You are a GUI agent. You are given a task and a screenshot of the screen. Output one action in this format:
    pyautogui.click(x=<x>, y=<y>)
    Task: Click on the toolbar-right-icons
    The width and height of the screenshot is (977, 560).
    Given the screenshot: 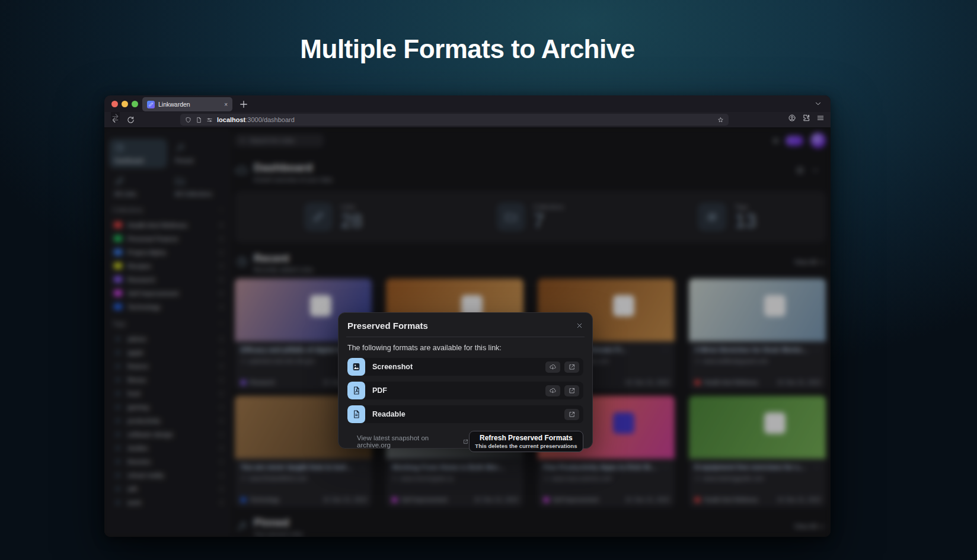 What is the action you would take?
    pyautogui.click(x=806, y=118)
    